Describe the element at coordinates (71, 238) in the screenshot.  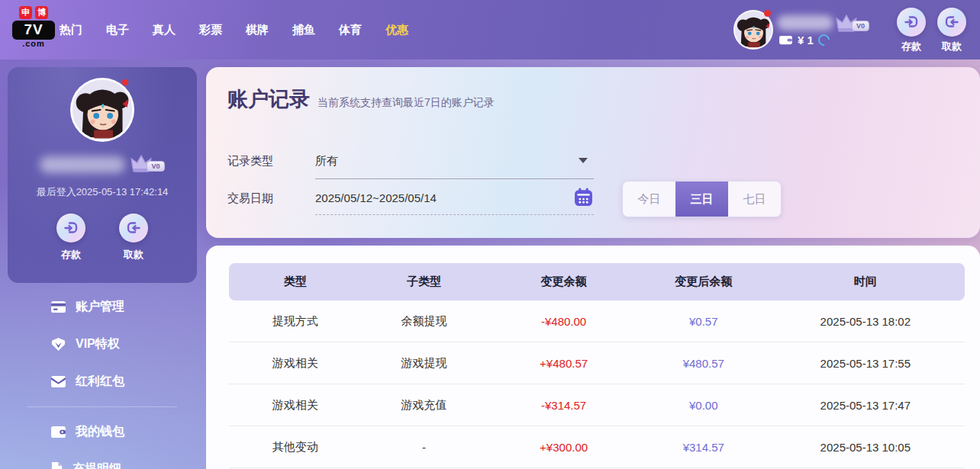
I see `sidebar-deposit-button: 存款` at that location.